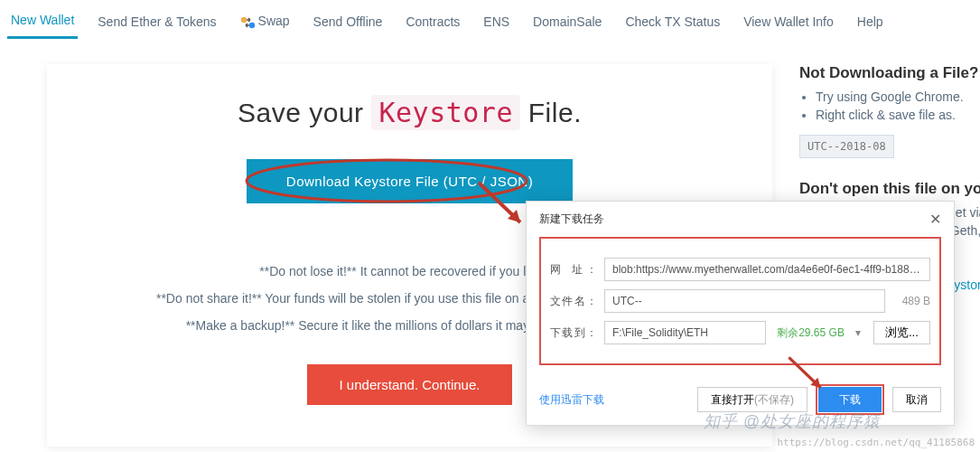 The image size is (980, 452). I want to click on nav-check-tx: Check TX Status, so click(672, 24).